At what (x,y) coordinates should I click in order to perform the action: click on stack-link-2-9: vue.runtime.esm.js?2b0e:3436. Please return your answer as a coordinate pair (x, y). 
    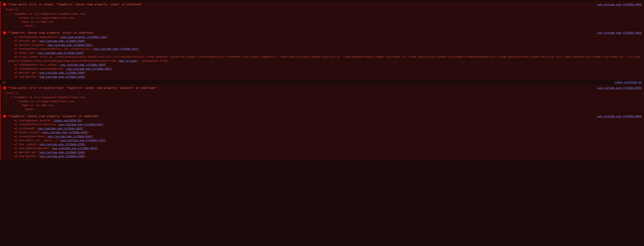
    Looking at the image, I should click on (62, 77).